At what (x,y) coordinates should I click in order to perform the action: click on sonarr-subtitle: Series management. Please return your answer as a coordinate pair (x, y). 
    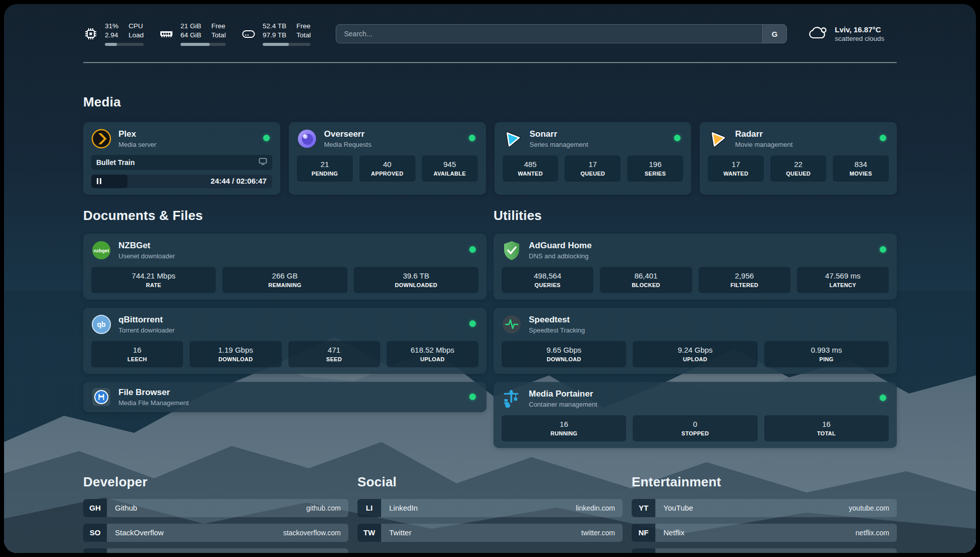
    Looking at the image, I should click on (559, 144).